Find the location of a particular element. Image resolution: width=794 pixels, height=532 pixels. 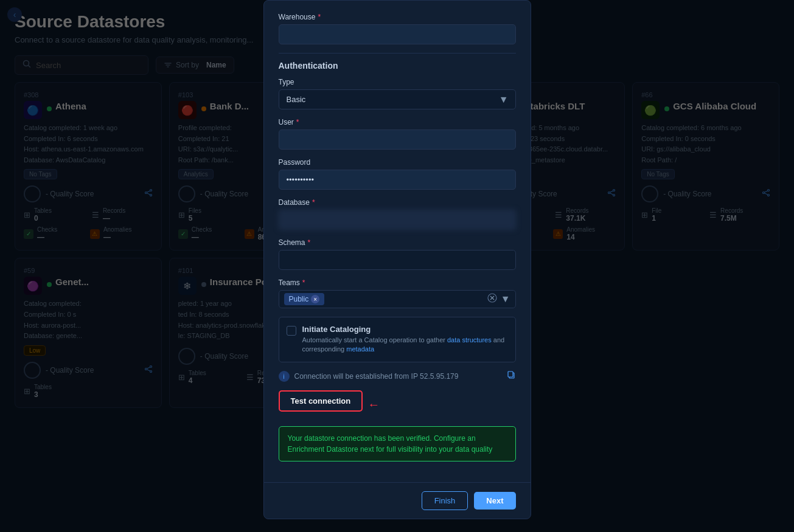

password-field-group: Password is located at coordinates (397, 174).